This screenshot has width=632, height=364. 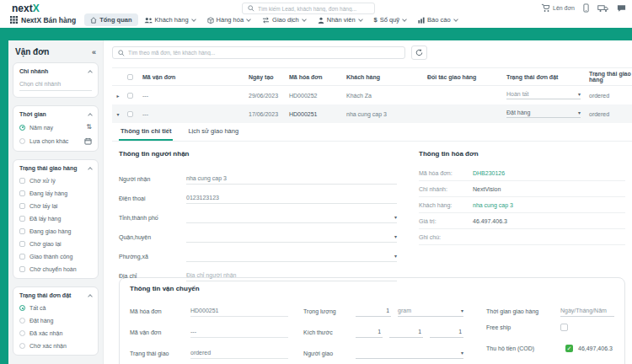 I want to click on weight-input, so click(x=373, y=312).